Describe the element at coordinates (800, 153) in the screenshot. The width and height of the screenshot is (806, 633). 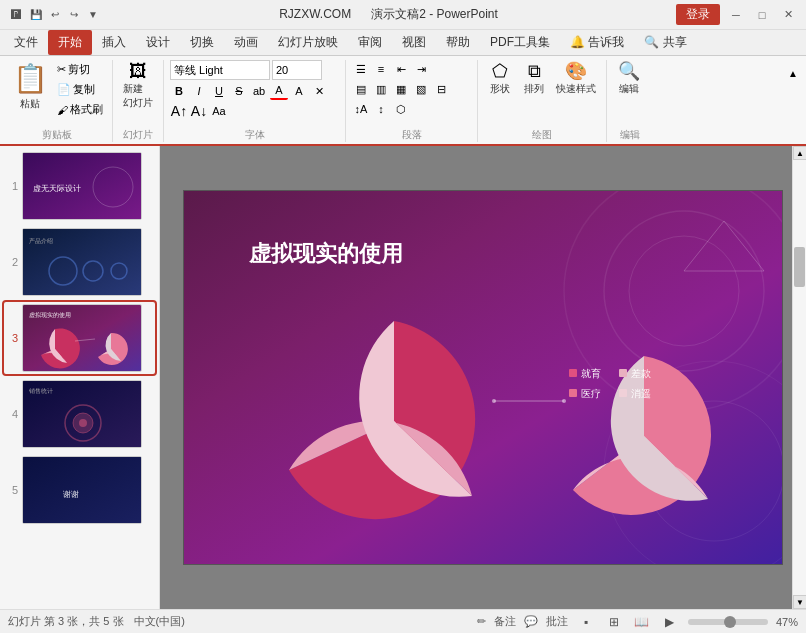
I see `scroll-up-button: ▲` at that location.